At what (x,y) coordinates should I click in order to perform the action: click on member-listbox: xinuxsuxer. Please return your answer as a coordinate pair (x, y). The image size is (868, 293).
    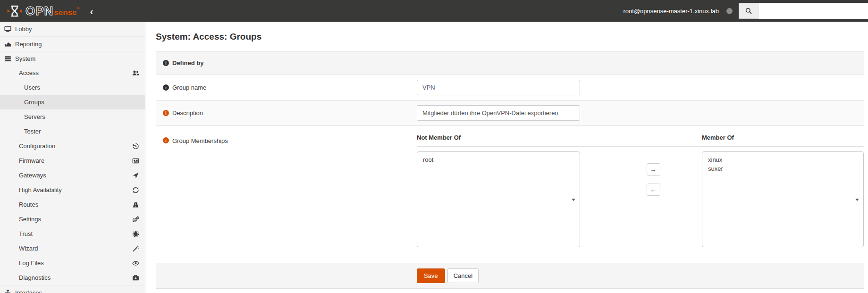
    Looking at the image, I should click on (783, 199).